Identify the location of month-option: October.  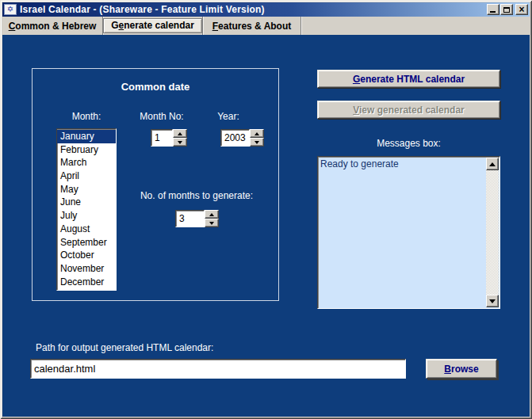
(86, 255).